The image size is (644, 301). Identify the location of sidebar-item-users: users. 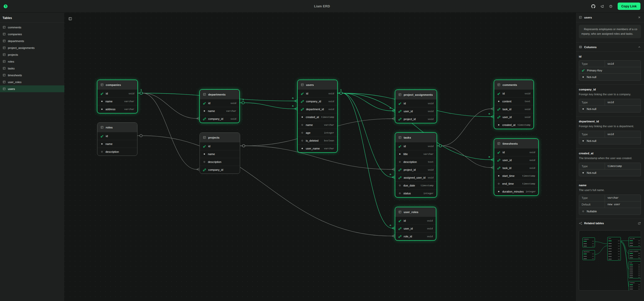
(32, 89).